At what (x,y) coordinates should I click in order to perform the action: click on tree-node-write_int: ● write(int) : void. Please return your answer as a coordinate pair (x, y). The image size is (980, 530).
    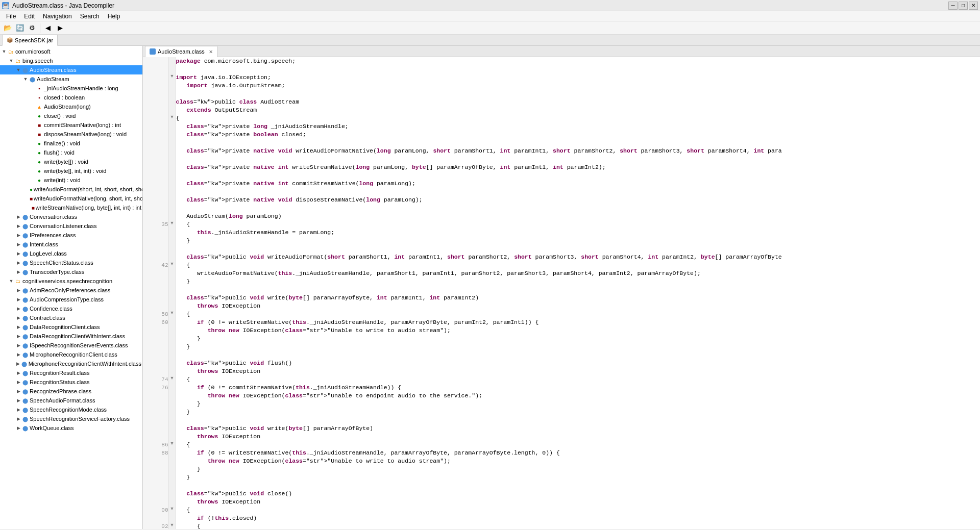
    Looking at the image, I should click on (71, 180).